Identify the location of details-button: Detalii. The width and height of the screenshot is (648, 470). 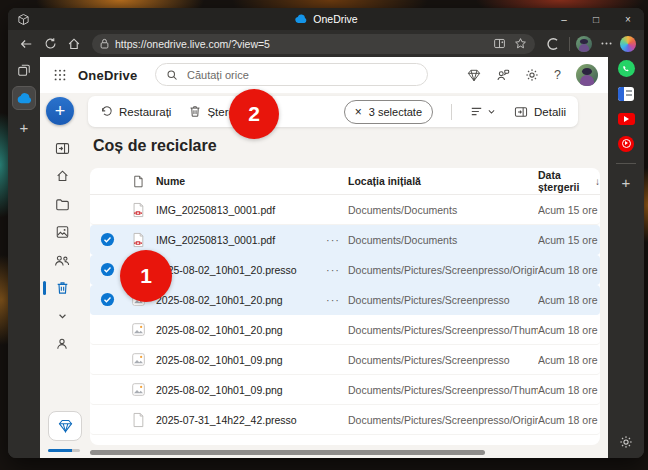
(540, 112).